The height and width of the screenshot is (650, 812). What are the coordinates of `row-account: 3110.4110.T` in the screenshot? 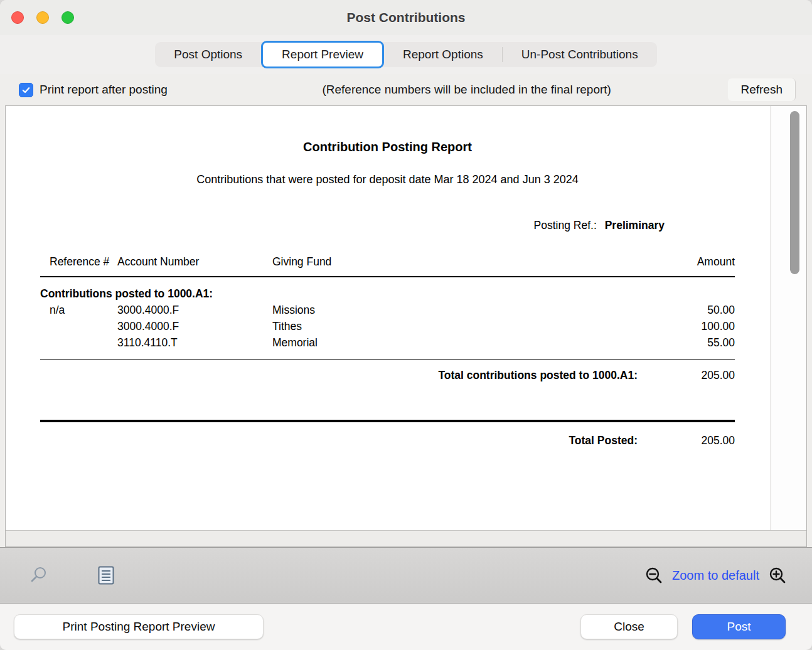 It's located at (195, 343).